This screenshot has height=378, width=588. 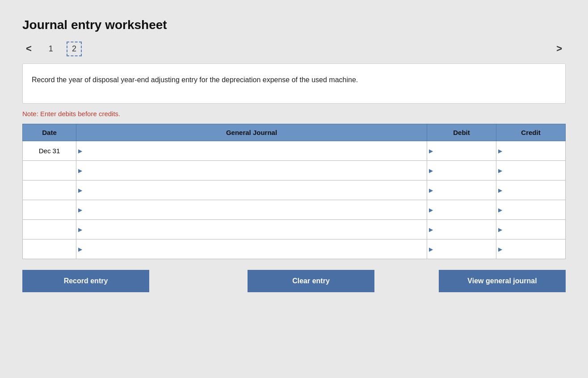 What do you see at coordinates (531, 133) in the screenshot?
I see `header-credit: Credit` at bounding box center [531, 133].